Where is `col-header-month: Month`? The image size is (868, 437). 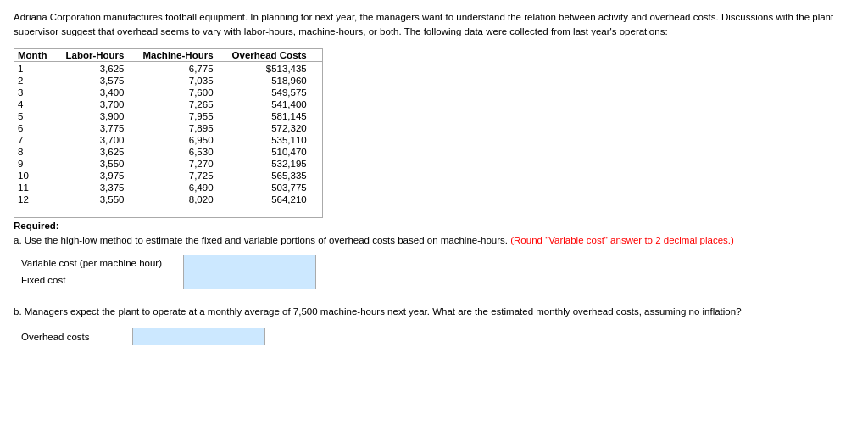 col-header-month: Month is located at coordinates (38, 56).